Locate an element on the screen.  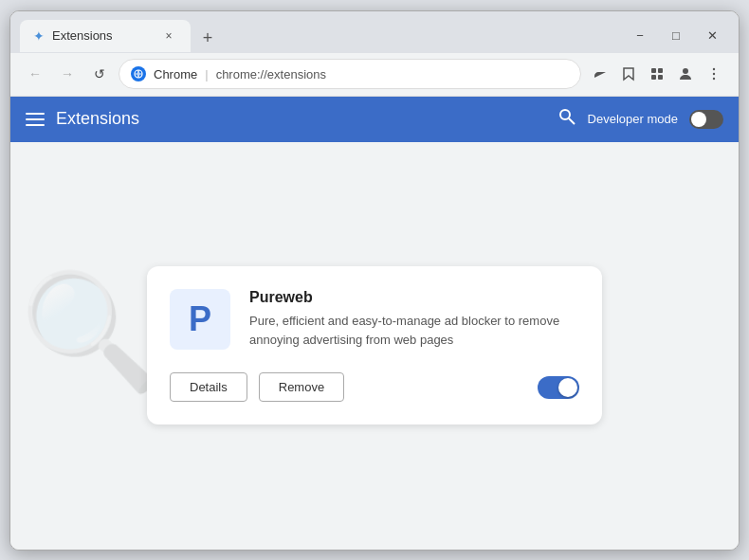
toolbar-icons is located at coordinates (657, 74).